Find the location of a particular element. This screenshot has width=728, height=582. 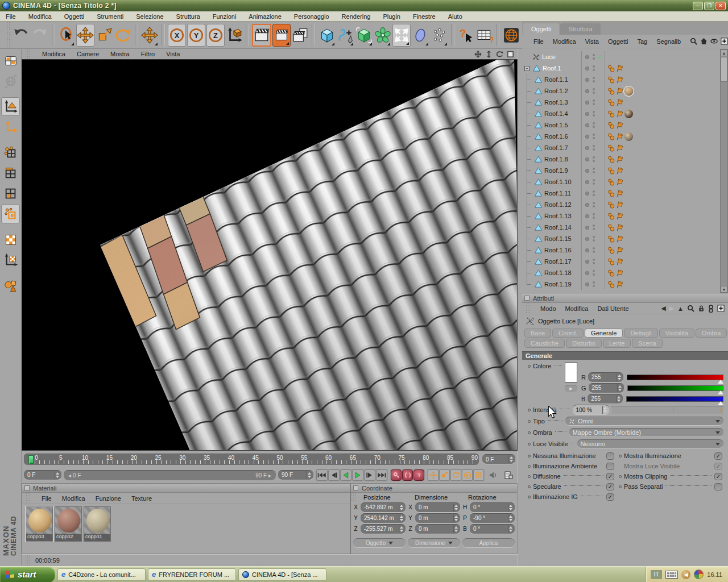

materials-menu-texture: Texture is located at coordinates (142, 498).